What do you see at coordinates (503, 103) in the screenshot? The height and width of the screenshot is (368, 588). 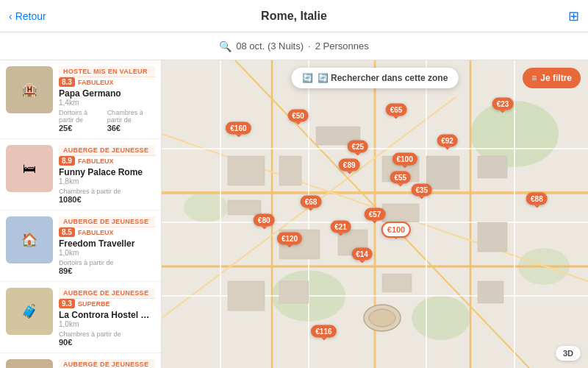 I see `price-pin-p18: €23` at bounding box center [503, 103].